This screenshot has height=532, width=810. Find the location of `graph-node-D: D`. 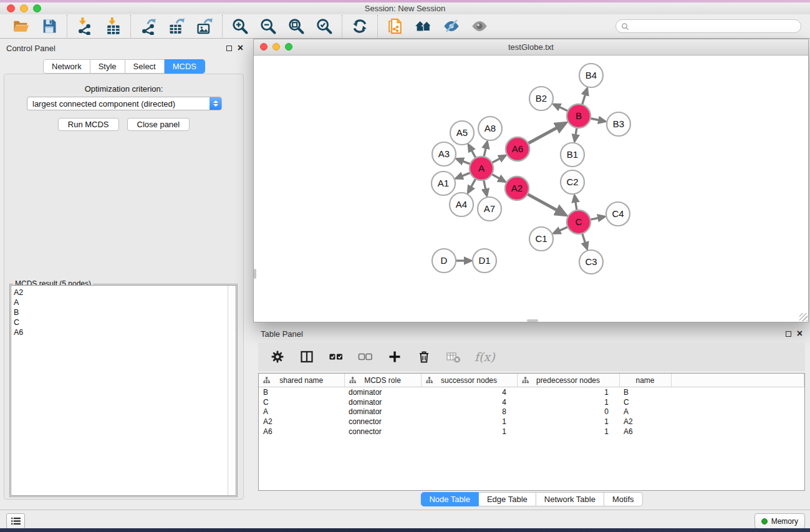

graph-node-D: D is located at coordinates (444, 261).